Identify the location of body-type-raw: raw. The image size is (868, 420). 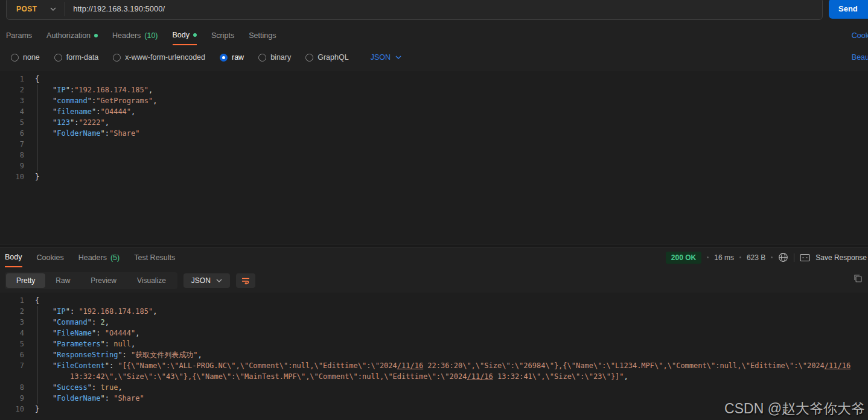
(232, 57).